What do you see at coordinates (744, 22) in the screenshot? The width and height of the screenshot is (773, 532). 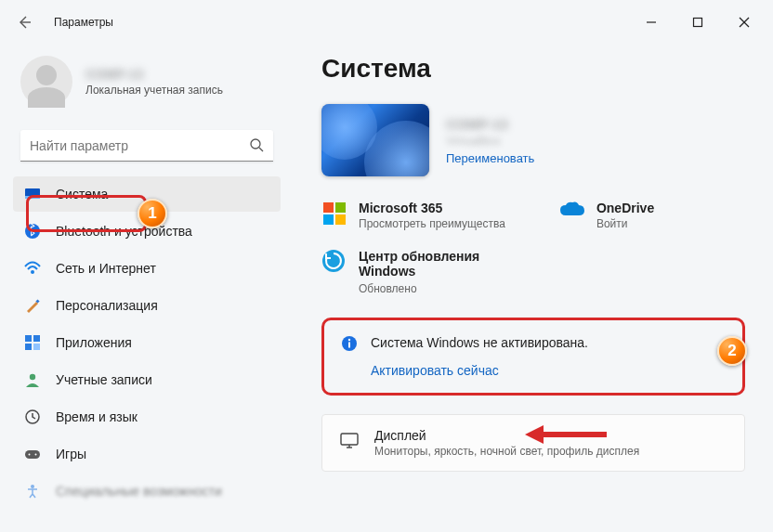 I see `close-button` at bounding box center [744, 22].